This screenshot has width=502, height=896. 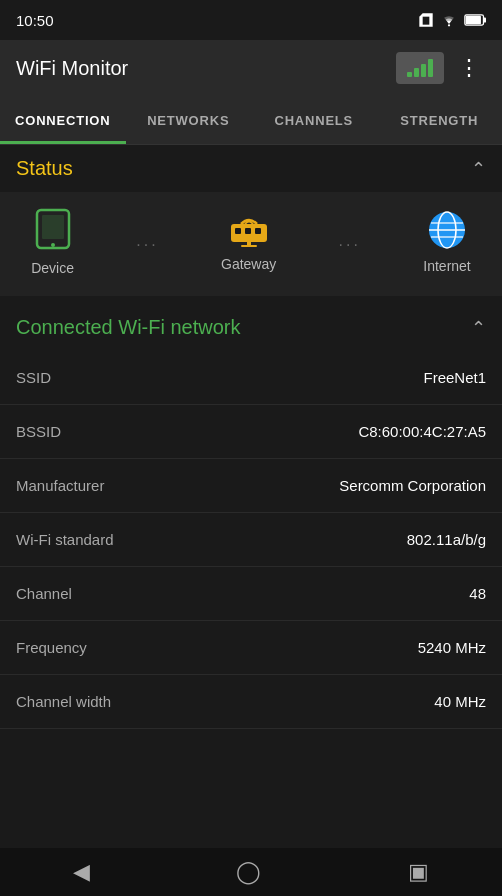 I want to click on bottom-nav: ◀ ◯ ▣, so click(x=251, y=872).